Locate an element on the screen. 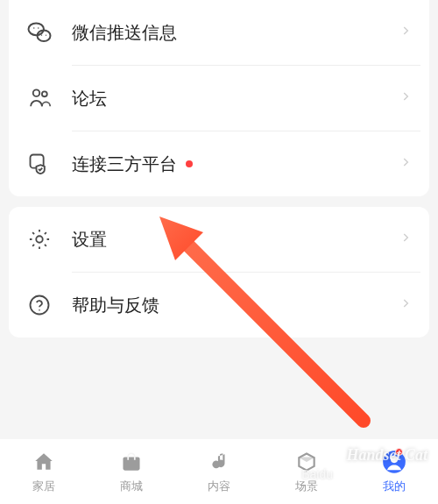  help-icon is located at coordinates (39, 305).